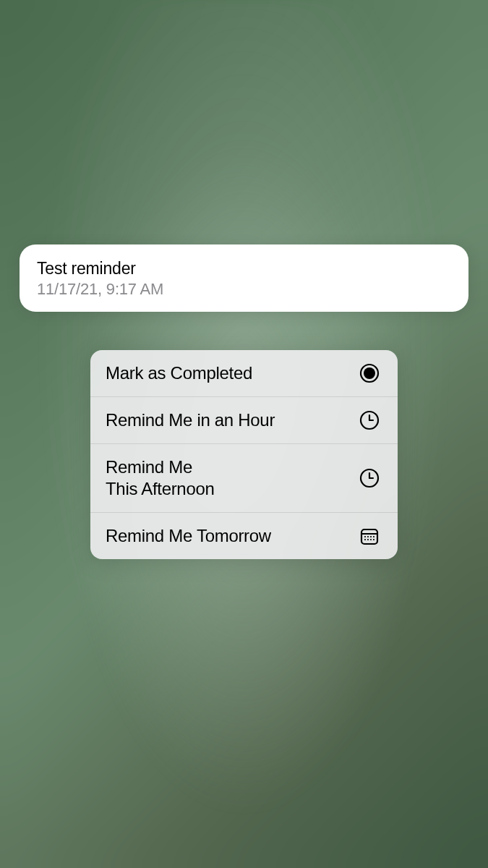 Image resolution: width=488 pixels, height=868 pixels. Describe the element at coordinates (244, 536) in the screenshot. I see `remind-tomorrow-button: Remind Me Tomorrow` at that location.